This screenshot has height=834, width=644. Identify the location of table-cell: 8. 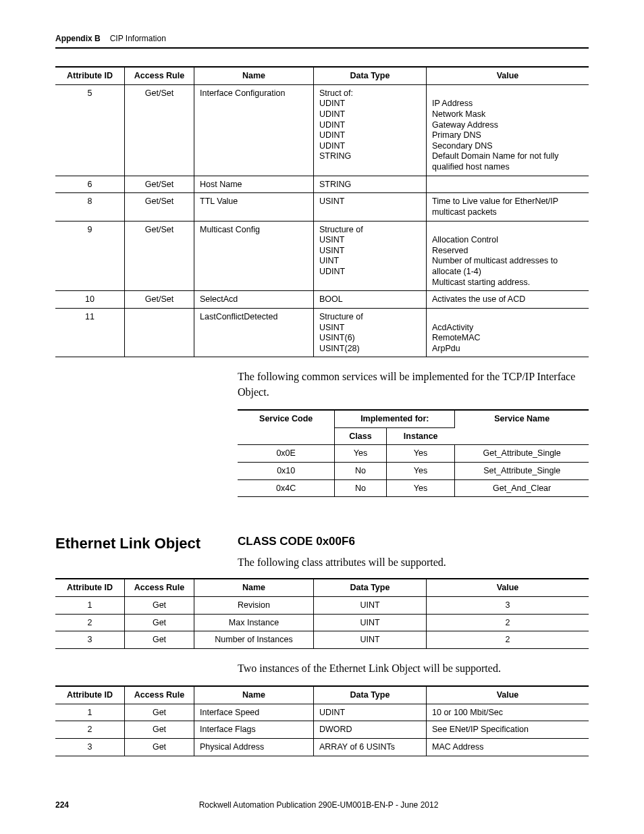
(90, 207).